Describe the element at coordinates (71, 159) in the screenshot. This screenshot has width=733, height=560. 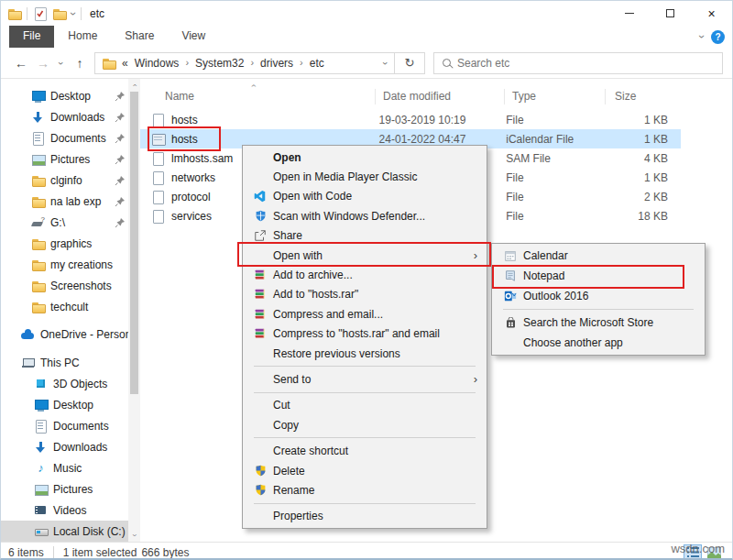
I see `sidebar-item-pictures: Pictures` at that location.